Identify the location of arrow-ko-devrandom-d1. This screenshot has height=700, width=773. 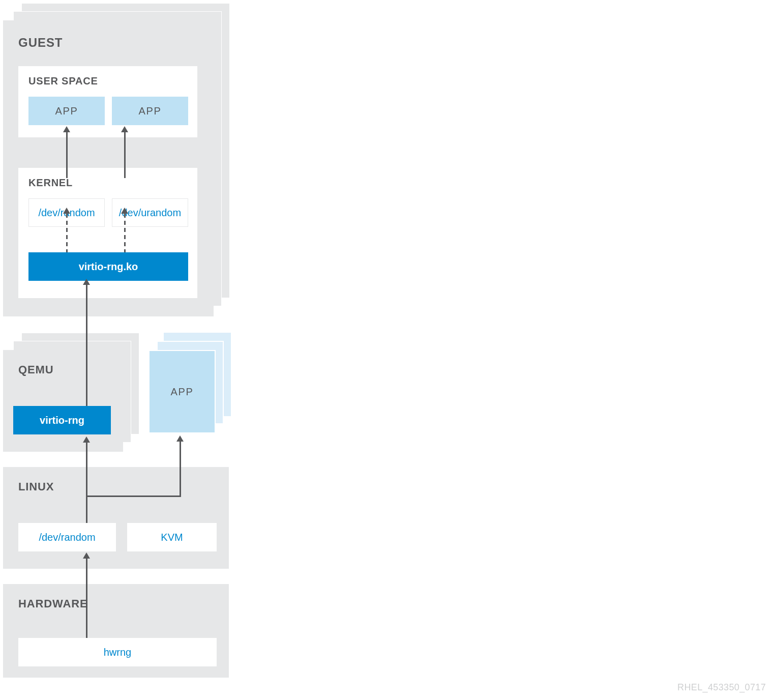
(67, 216).